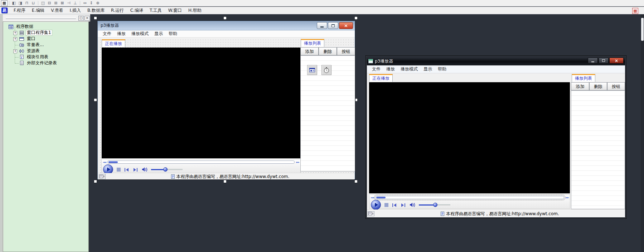 This screenshot has width=644, height=252. What do you see at coordinates (69, 3) in the screenshot?
I see `attach-left-icon: ⊣` at bounding box center [69, 3].